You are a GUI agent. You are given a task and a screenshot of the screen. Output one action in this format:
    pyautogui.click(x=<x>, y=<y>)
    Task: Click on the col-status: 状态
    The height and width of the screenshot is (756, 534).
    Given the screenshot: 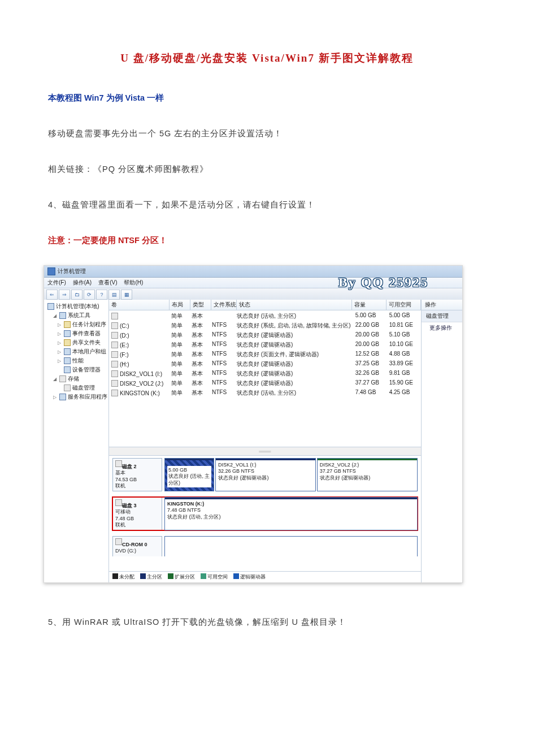 What is the action you would take?
    pyautogui.click(x=294, y=305)
    